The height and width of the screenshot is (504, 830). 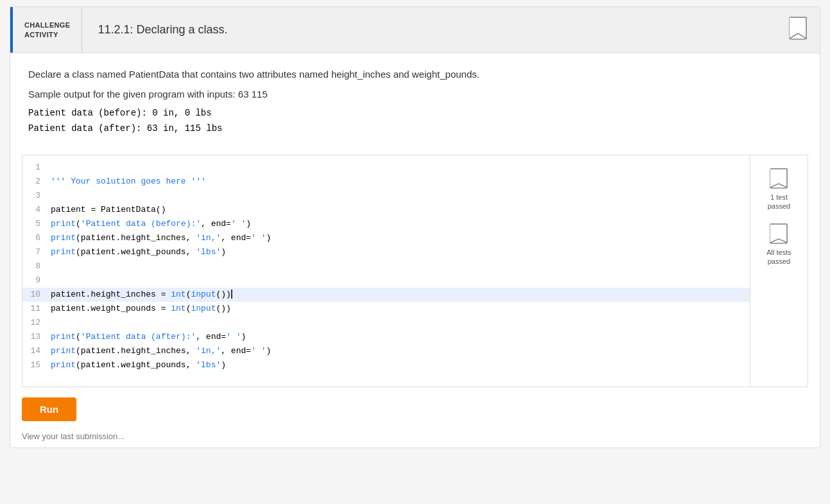 I want to click on code-line-active: 10 patient.height_inches = int(input()), so click(x=386, y=295).